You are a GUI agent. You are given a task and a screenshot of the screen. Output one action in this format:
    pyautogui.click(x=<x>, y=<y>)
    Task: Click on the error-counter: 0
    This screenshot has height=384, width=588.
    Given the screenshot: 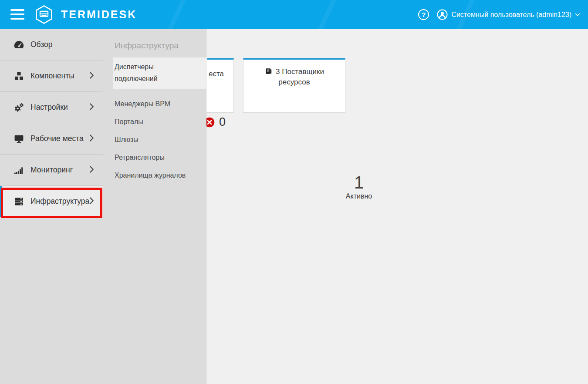 What is the action you would take?
    pyautogui.click(x=215, y=122)
    